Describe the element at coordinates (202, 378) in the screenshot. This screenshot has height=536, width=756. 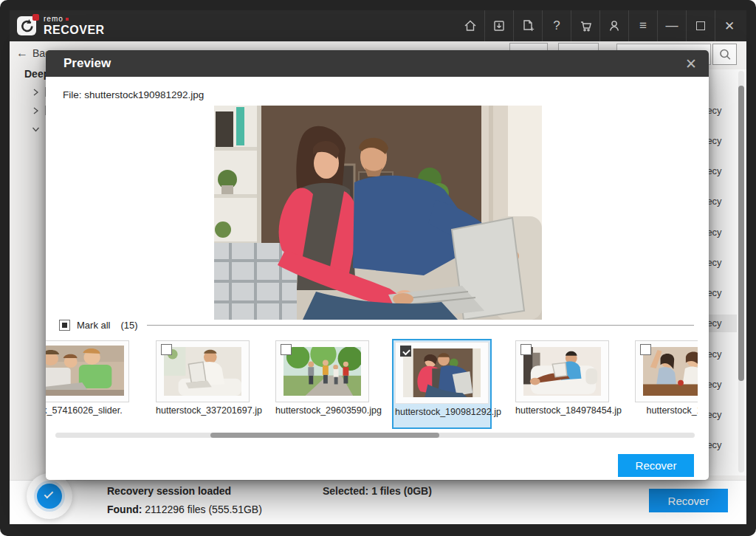
I see `thumbnail-tile: hutterstock_337201697.jp` at that location.